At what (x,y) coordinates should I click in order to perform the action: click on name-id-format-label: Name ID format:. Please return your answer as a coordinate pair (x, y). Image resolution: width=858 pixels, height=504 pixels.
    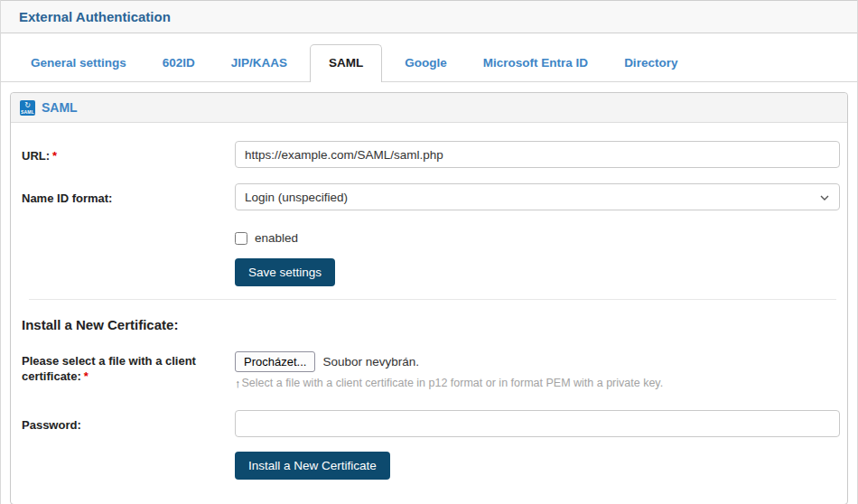
    Looking at the image, I should click on (128, 195).